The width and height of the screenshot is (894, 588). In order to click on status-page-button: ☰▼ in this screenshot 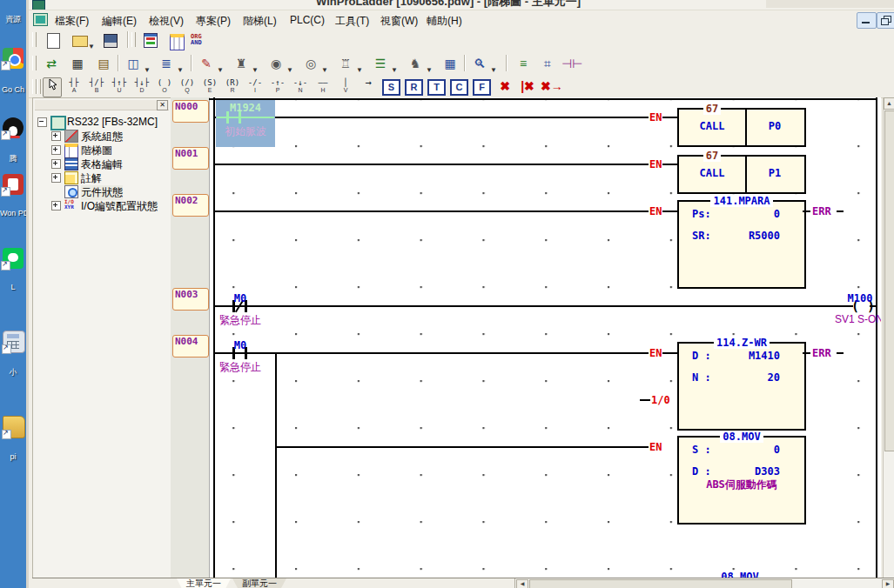, I will do `click(380, 63)`.